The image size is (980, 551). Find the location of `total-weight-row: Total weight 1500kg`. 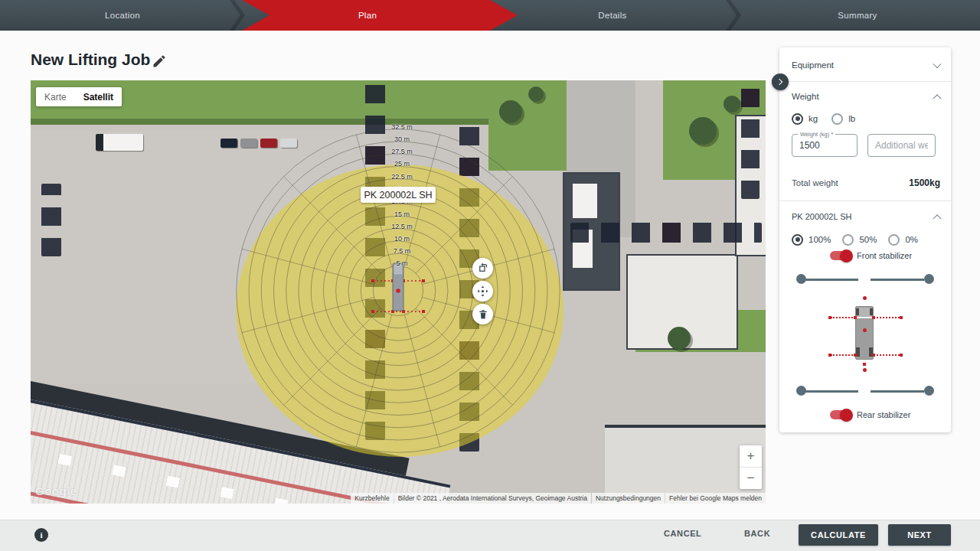

total-weight-row: Total weight 1500kg is located at coordinates (866, 183).